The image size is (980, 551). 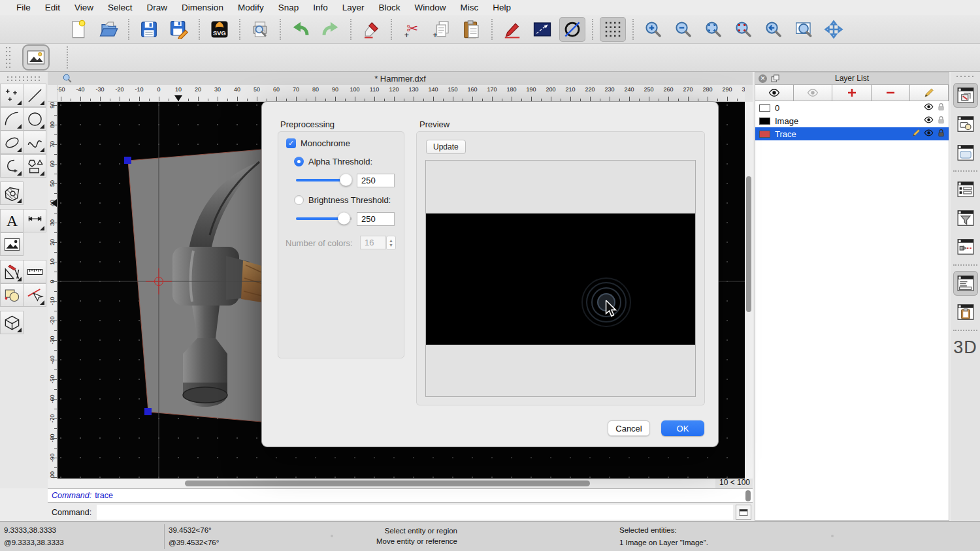 I want to click on command-input, so click(x=415, y=512).